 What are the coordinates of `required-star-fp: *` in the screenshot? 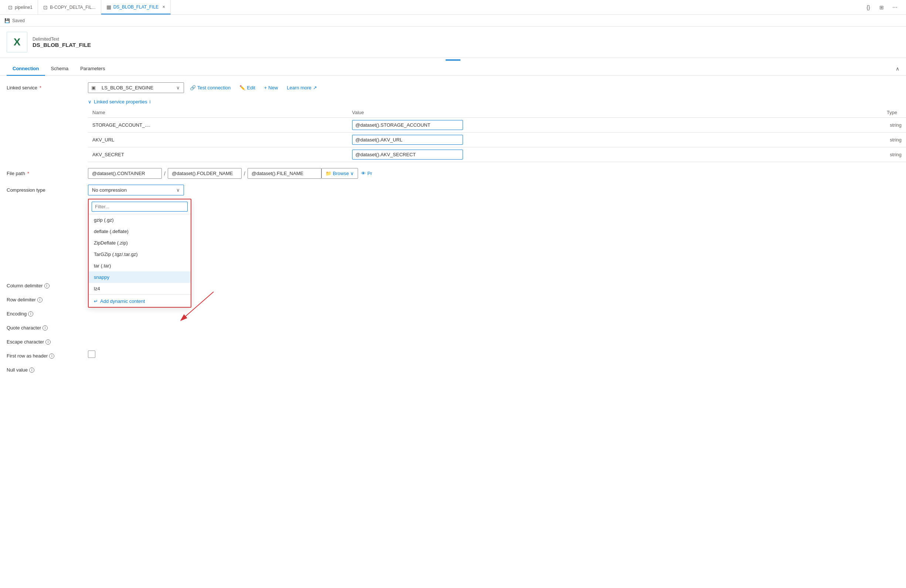 It's located at (28, 174).